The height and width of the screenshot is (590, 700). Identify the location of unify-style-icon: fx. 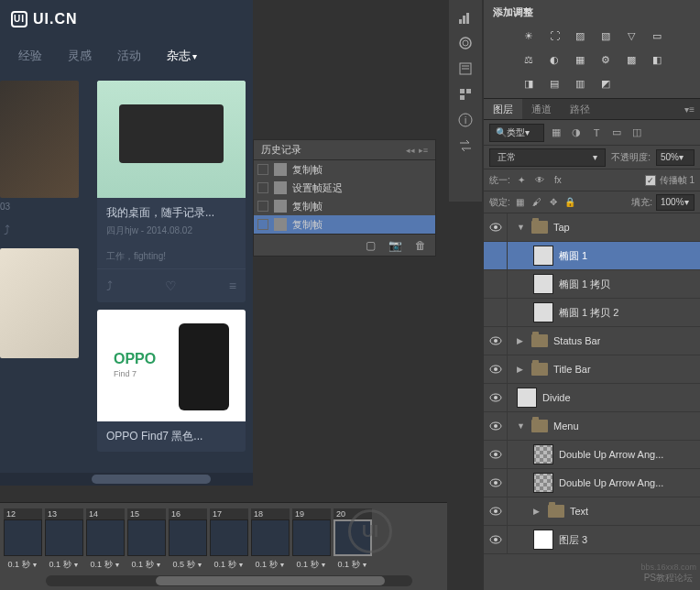
(558, 180).